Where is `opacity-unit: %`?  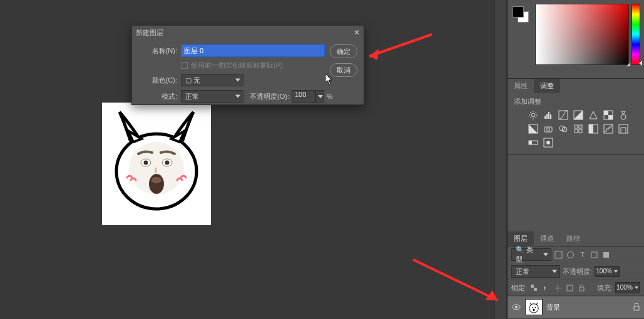 opacity-unit: % is located at coordinates (330, 96).